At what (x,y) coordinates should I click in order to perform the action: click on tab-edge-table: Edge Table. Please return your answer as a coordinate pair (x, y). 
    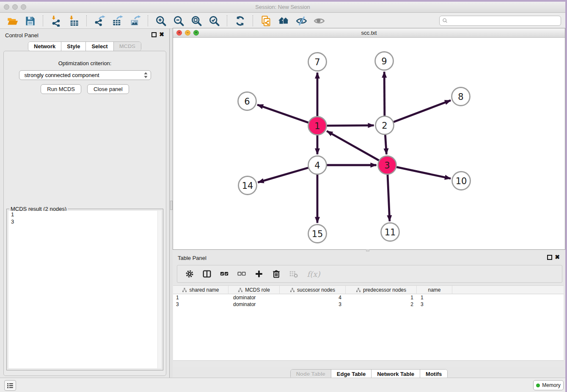
    Looking at the image, I should click on (351, 374).